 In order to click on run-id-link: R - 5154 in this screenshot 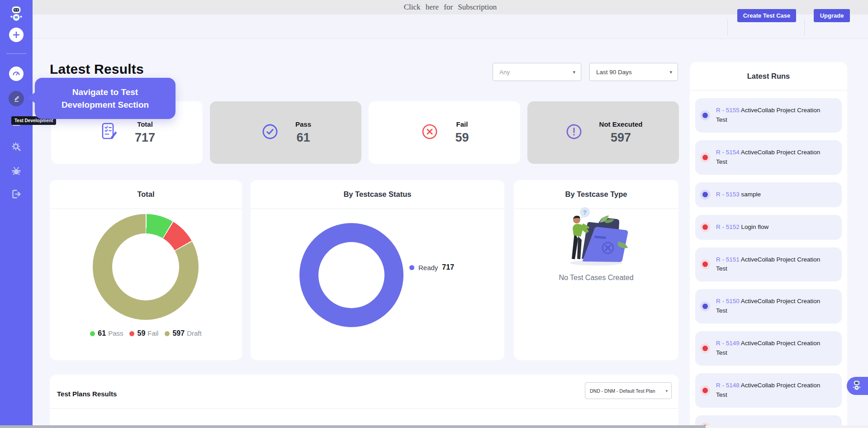, I will do `click(728, 152)`.